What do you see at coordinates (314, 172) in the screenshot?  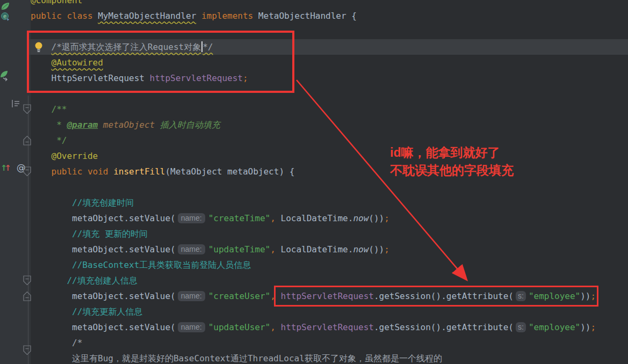 I see `code-line-12: public void insertFill(MetaObject metaOb…` at bounding box center [314, 172].